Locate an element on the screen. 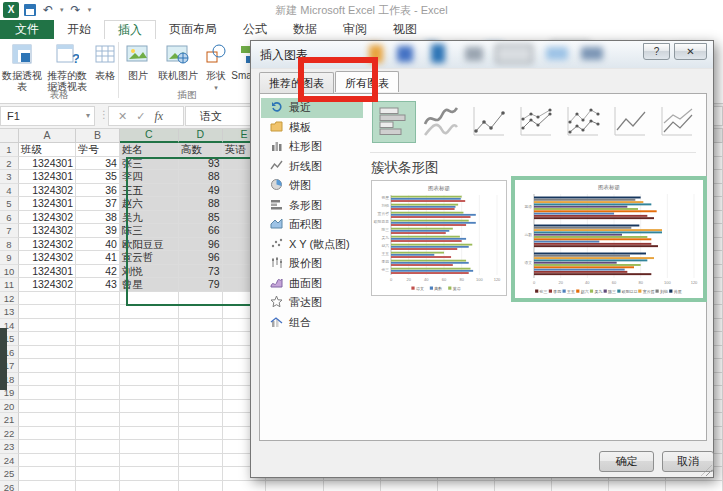  cell-B11: 43 is located at coordinates (98, 285).